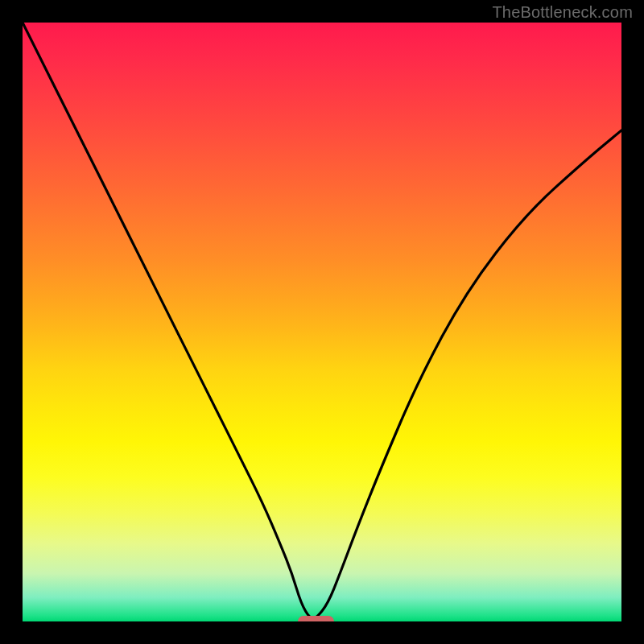 The image size is (644, 644). I want to click on optimal-range-marker, so click(316, 618).